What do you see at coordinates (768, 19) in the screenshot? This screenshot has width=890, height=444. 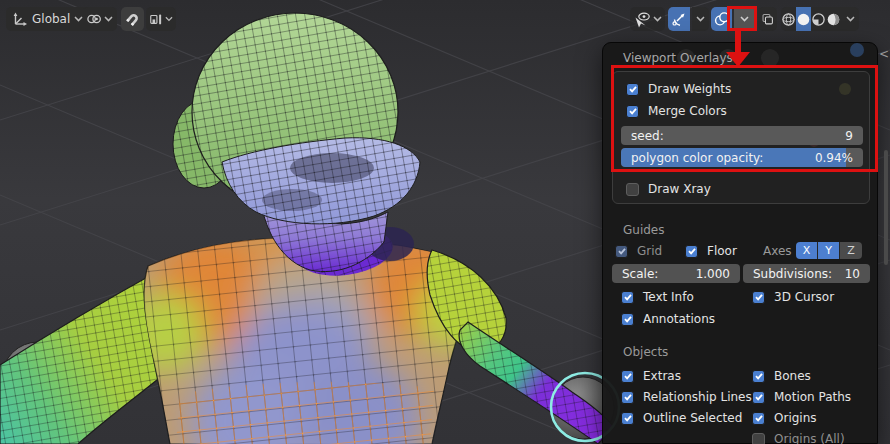 I see `xray-toggle-button` at bounding box center [768, 19].